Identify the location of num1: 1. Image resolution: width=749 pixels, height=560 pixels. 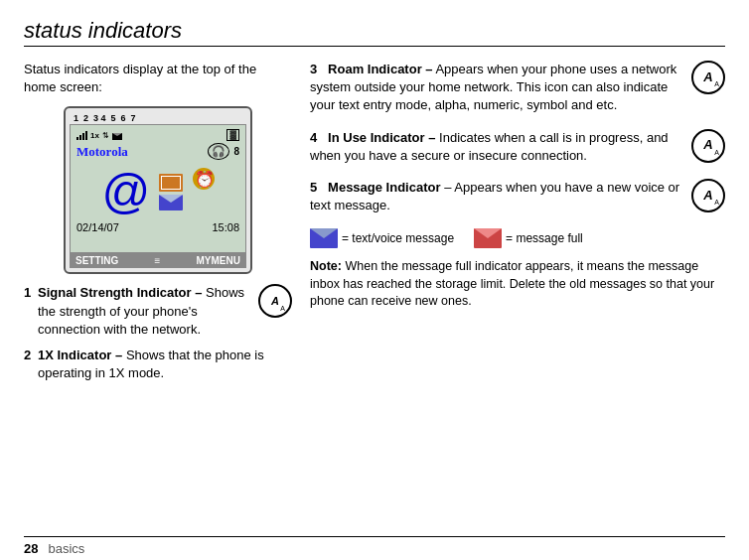
(75, 118).